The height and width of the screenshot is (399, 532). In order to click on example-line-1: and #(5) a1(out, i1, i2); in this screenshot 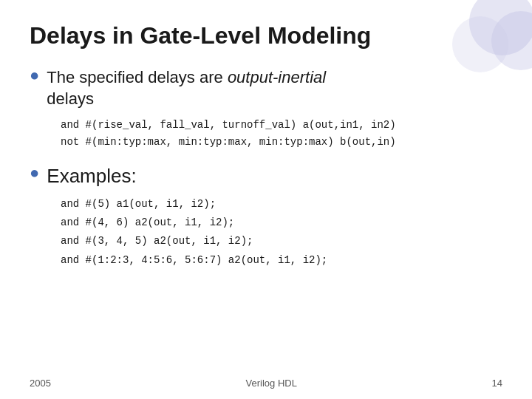, I will do `click(282, 204)`.